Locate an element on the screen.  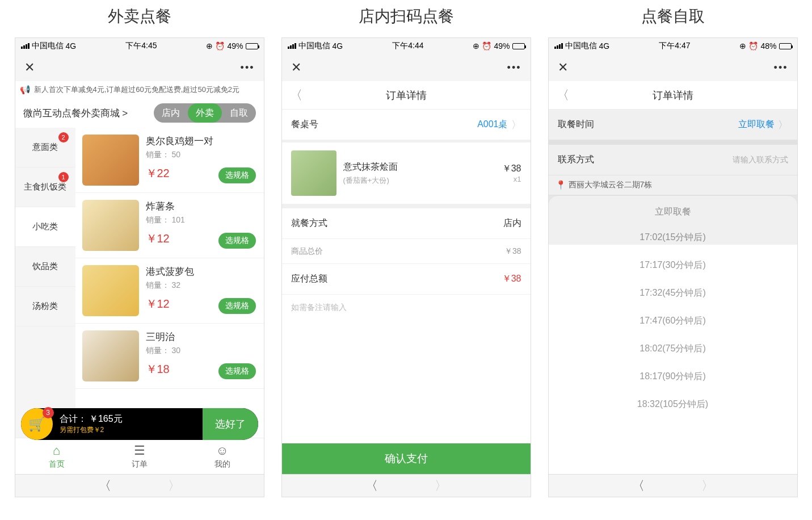
remark-input: 如需备注请输入 is located at coordinates (406, 308).